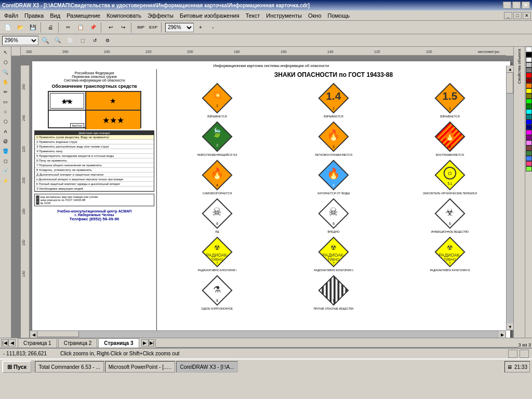 This screenshot has height=399, width=532. What do you see at coordinates (527, 16) in the screenshot?
I see `app-close-button: ✕` at bounding box center [527, 16].